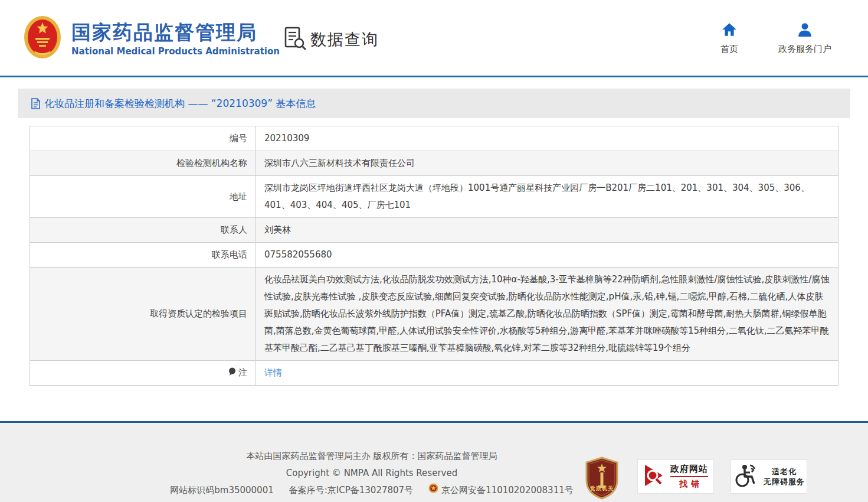 Image resolution: width=868 pixels, height=502 pixels. I want to click on page-title-bar: 化妆品注册和备案检验检测机构 —— “20210309” 基本信息, so click(434, 103).